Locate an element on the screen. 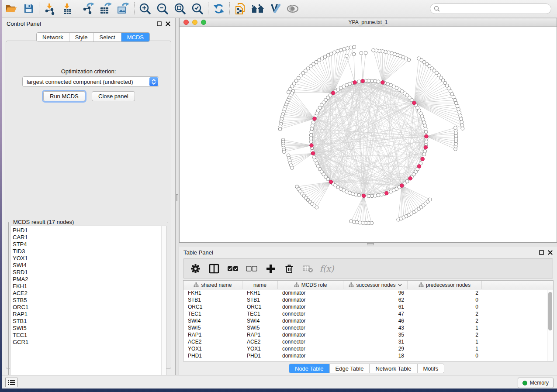 The height and width of the screenshot is (392, 557). tab-motifs: Motifs is located at coordinates (431, 368).